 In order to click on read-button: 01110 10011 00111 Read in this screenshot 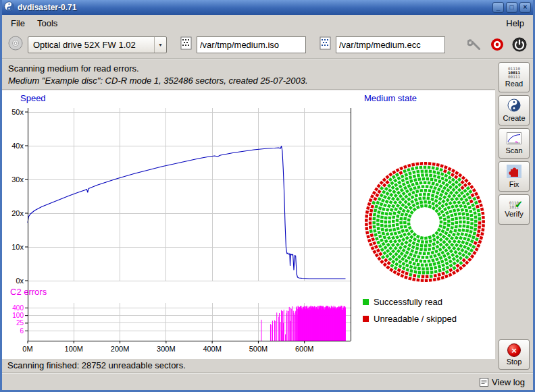, I will do `click(514, 77)`.